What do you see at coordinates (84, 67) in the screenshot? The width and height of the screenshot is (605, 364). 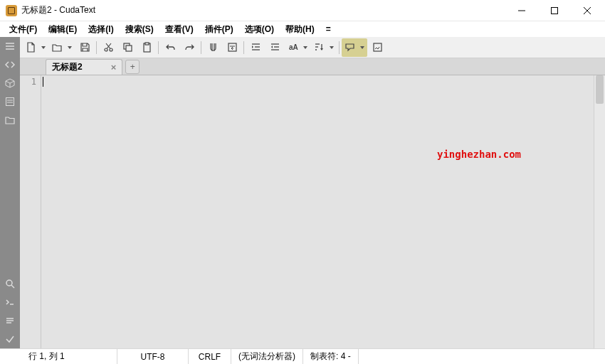 I see `tab-active: 无标题2 ×` at bounding box center [84, 67].